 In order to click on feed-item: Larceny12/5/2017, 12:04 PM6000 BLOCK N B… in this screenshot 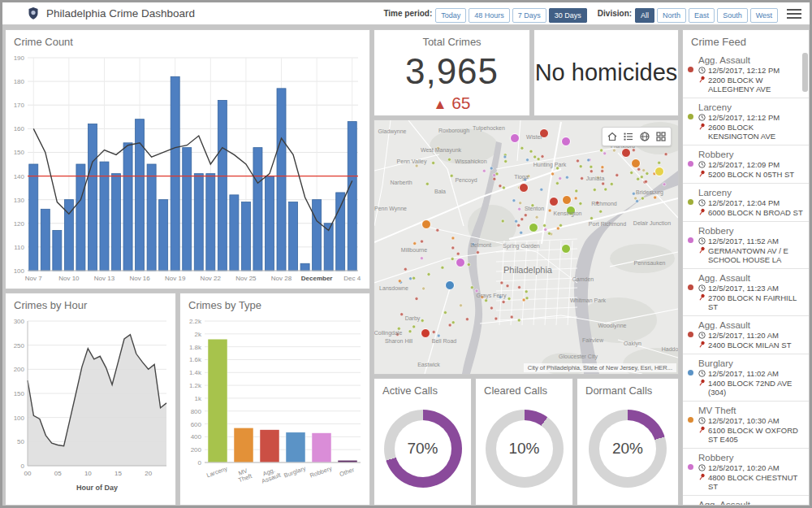, I will do `click(745, 203)`.